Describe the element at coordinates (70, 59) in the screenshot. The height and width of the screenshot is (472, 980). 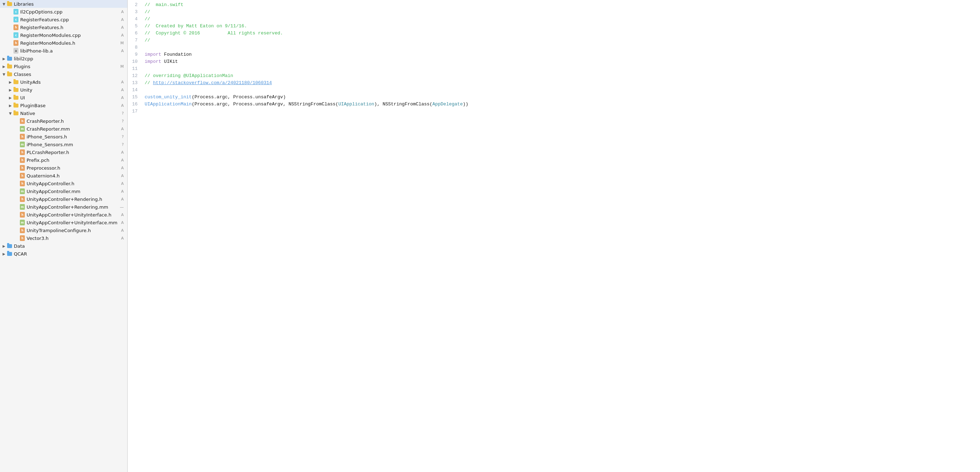
I see `item-label: libil2cpp` at that location.